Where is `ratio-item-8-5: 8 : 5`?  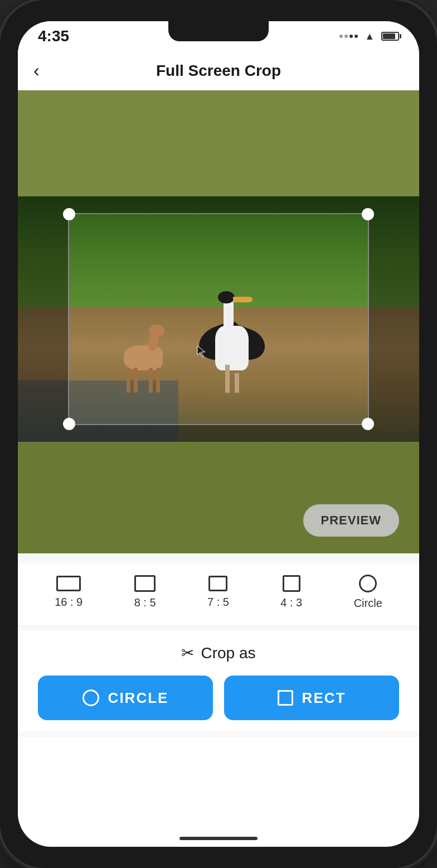 ratio-item-8-5: 8 : 5 is located at coordinates (145, 592).